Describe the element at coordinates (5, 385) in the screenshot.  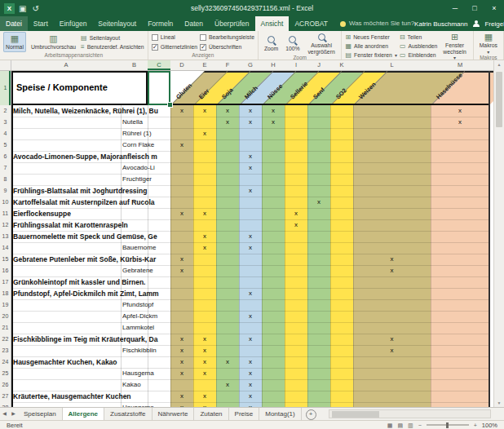
I see `row-header-26: 26` at that location.